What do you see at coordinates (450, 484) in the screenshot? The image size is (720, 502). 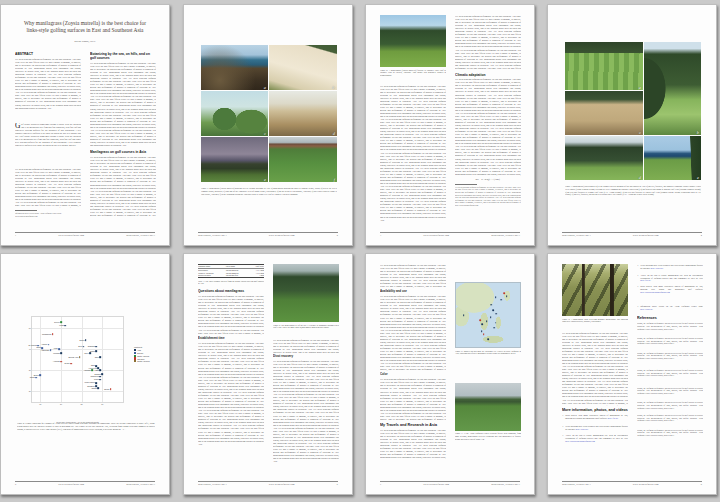 I see `page-footer: 7 www.asianturfgrass.com Manilagrass, Oc…` at bounding box center [450, 484].